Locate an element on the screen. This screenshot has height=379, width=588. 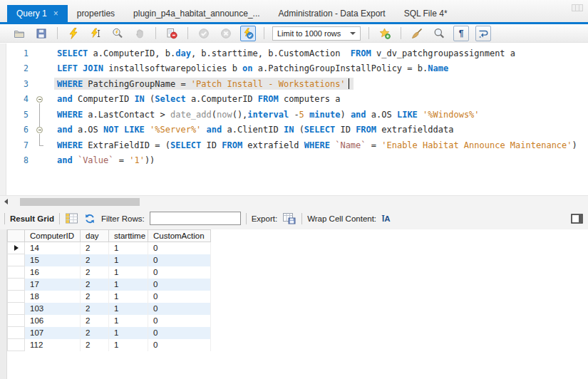
execute-script-button is located at coordinates (73, 33).